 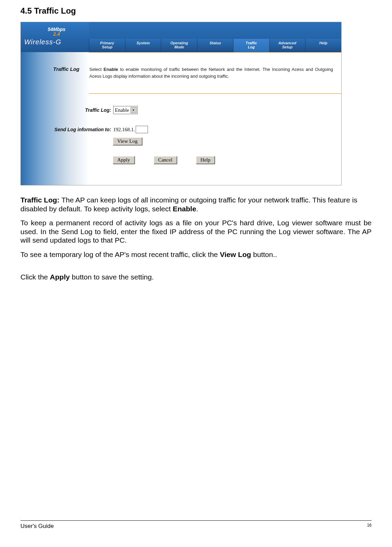 I want to click on paragraph-traffic-log: Traffic Log: The AP can keep logs of all…, so click(x=196, y=204).